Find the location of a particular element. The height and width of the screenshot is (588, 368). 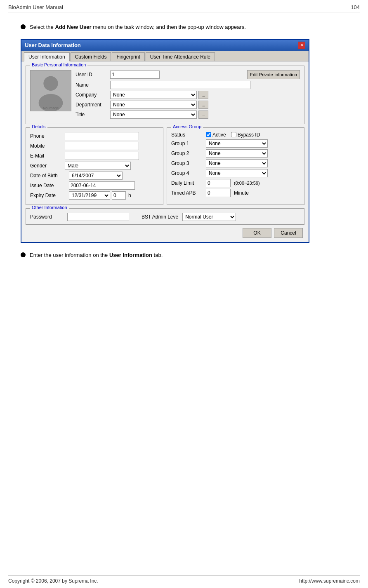

footer-url: http://www.supremainc.com is located at coordinates (329, 581).